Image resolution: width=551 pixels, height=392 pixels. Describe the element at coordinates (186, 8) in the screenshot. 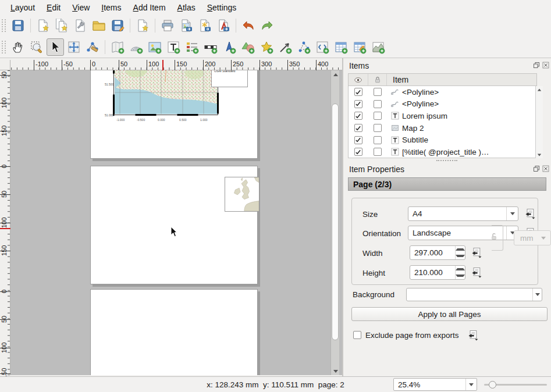

I see `menu-atlas: Atlas` at that location.